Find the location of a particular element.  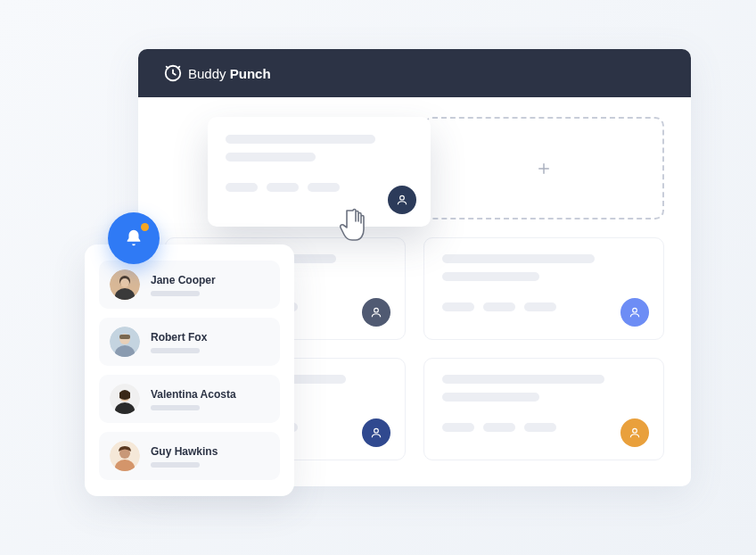

bell-icon is located at coordinates (134, 238).